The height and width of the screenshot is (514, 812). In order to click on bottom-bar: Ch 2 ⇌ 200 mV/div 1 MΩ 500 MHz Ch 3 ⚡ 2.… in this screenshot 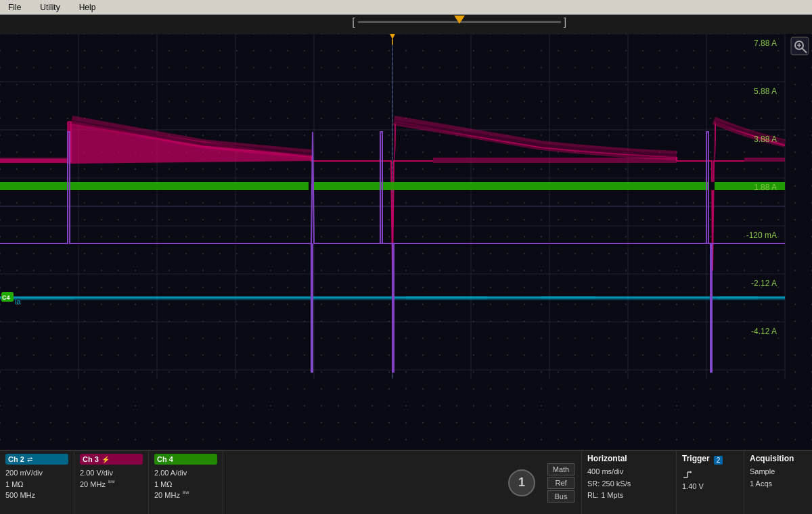, I will do `click(406, 482)`.